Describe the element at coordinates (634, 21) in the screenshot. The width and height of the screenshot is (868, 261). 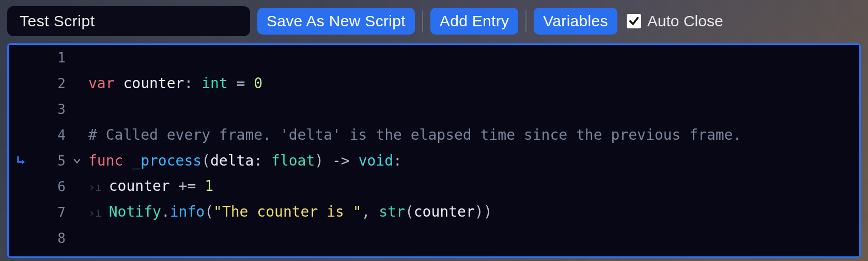
I see `check-icon` at that location.